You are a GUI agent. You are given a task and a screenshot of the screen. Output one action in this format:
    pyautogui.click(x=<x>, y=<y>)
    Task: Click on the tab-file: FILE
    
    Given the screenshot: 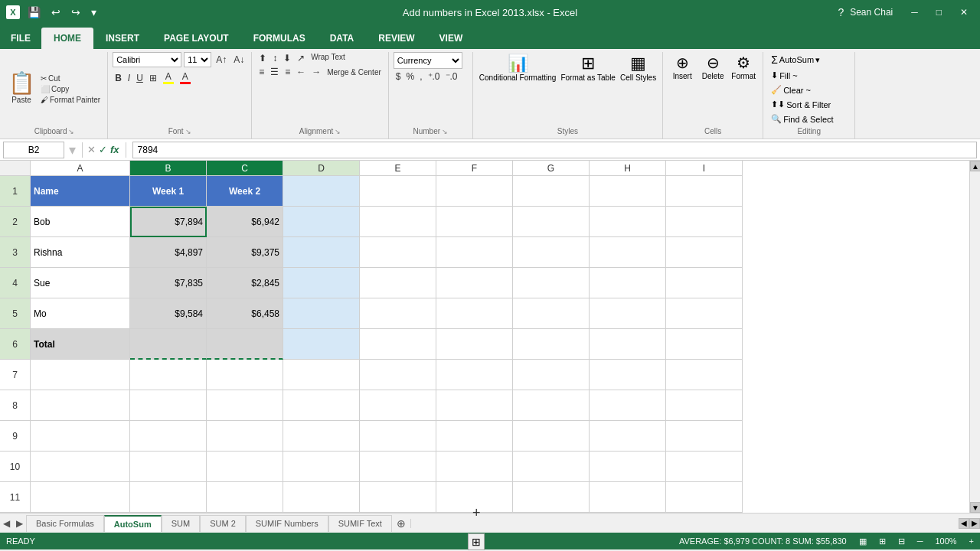 What is the action you would take?
    pyautogui.click(x=21, y=38)
    